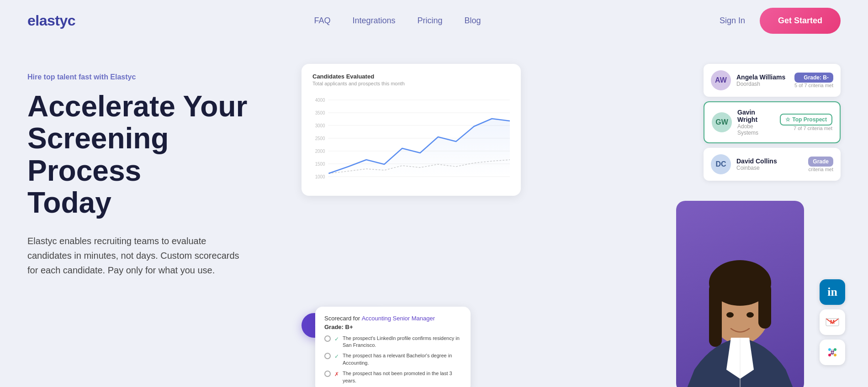 The width and height of the screenshot is (868, 387). What do you see at coordinates (429, 21) in the screenshot?
I see `nav-pricing: Pricing` at bounding box center [429, 21].